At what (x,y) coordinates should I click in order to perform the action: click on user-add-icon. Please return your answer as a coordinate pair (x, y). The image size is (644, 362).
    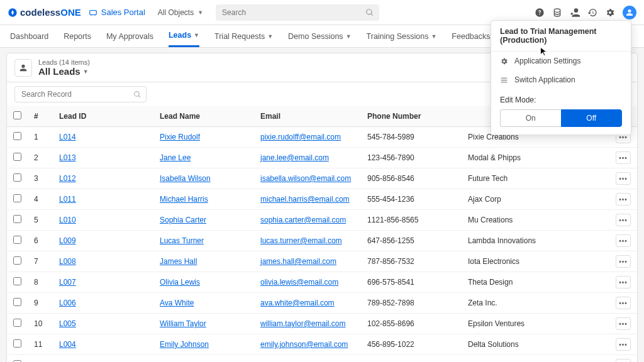
    Looking at the image, I should click on (575, 13).